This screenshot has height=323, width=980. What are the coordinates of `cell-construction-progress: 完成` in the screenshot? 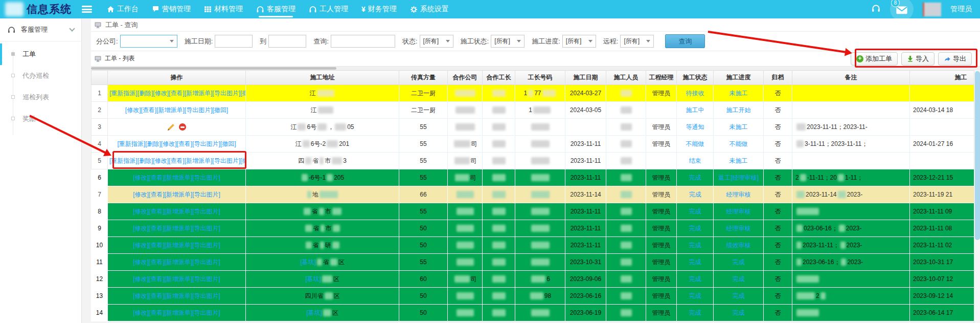 It's located at (739, 279).